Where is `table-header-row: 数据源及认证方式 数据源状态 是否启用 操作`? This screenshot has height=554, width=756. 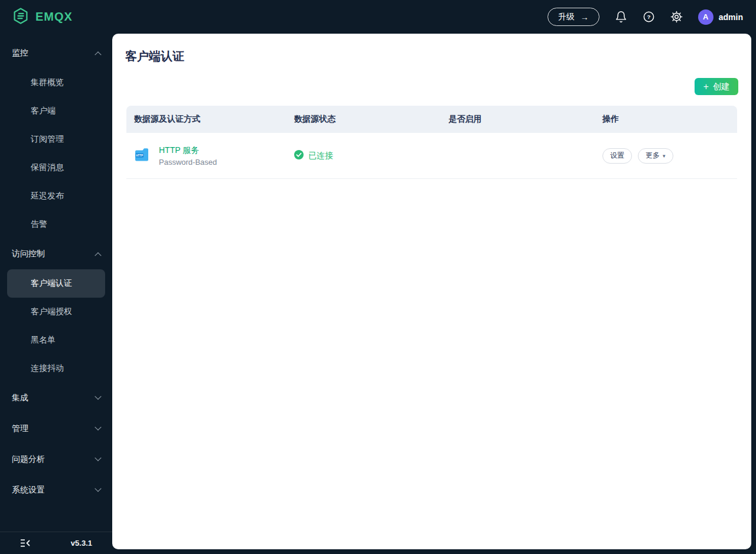 table-header-row: 数据源及认证方式 数据源状态 是否启用 操作 is located at coordinates (432, 119).